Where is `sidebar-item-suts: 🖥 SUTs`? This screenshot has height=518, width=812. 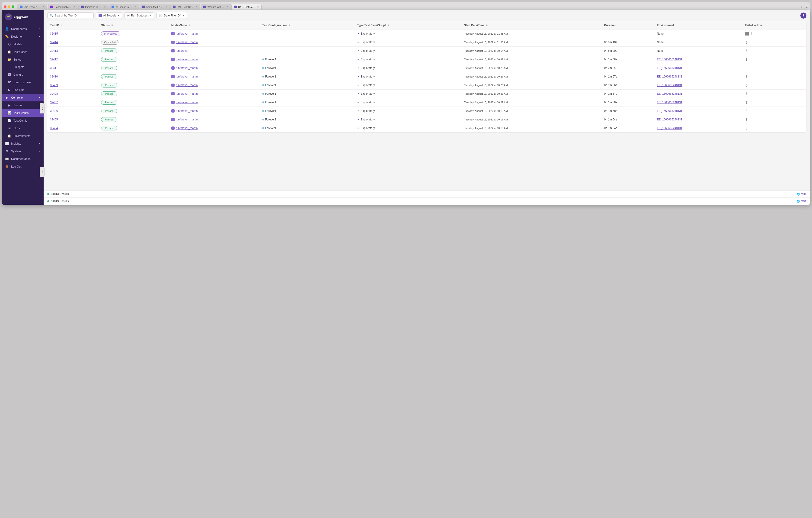 sidebar-item-suts: 🖥 SUTs is located at coordinates (23, 128).